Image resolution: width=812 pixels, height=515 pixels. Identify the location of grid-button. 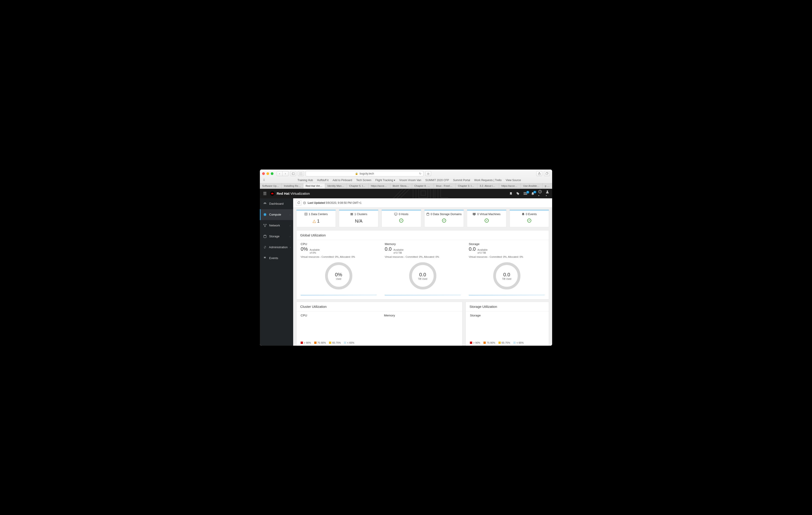
(301, 173).